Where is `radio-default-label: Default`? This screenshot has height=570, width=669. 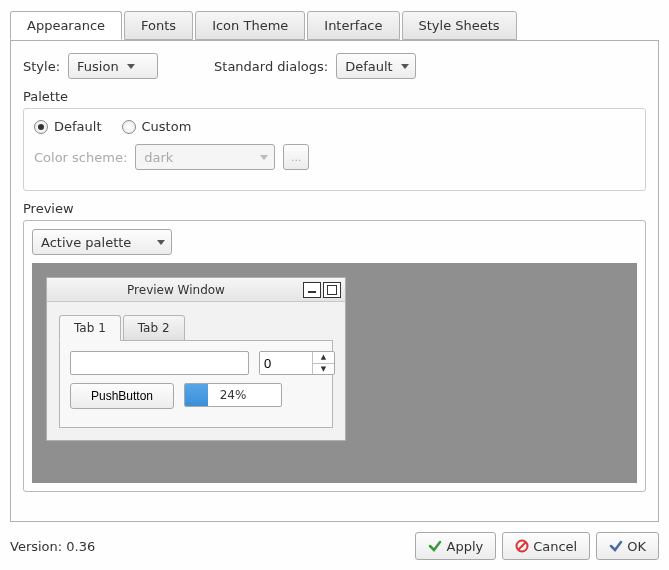 radio-default-label: Default is located at coordinates (78, 126).